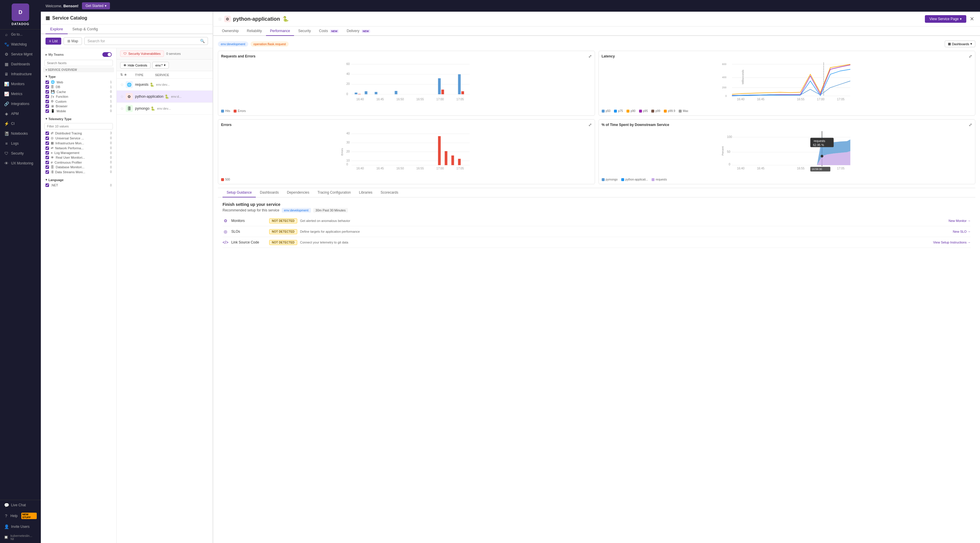 The width and height of the screenshot is (980, 543). I want to click on env-tag: env:development, so click(233, 44).